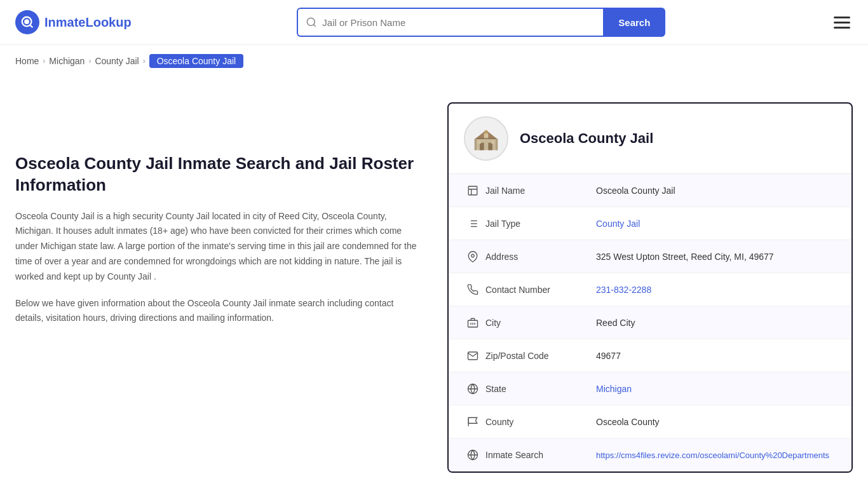  I want to click on description-2: Below we have given information about th…, so click(219, 311).